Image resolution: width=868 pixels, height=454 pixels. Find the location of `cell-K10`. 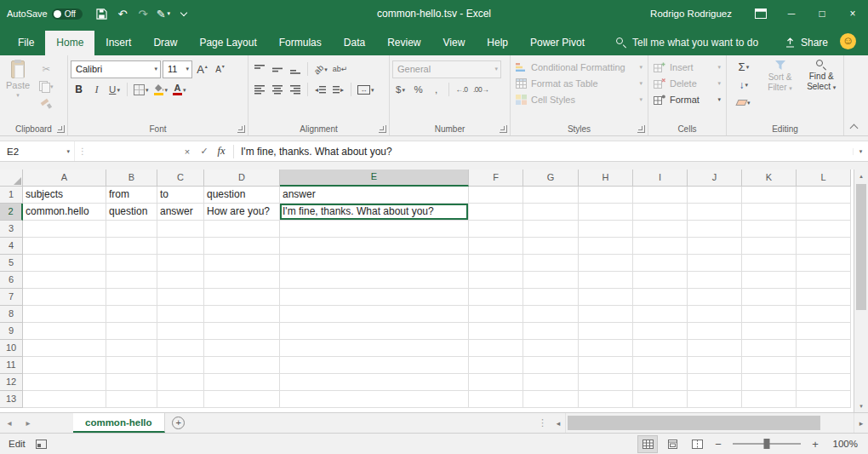

cell-K10 is located at coordinates (769, 348).